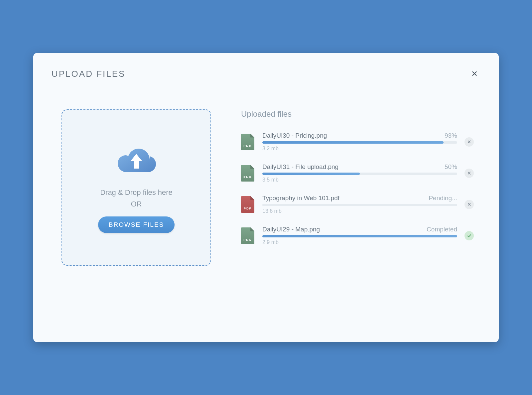 The image size is (532, 395). Describe the element at coordinates (248, 204) in the screenshot. I see `file-type-icon: PDF` at that location.